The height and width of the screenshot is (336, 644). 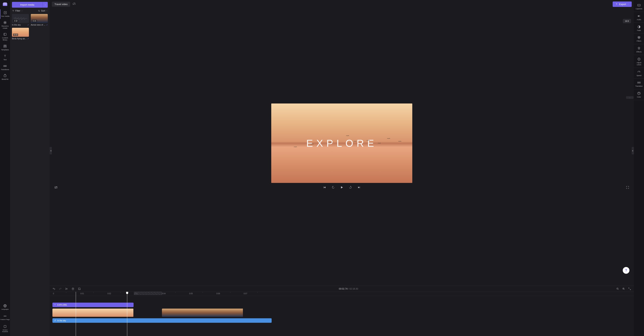 I want to click on rail-languages: Languages, so click(x=5, y=307).